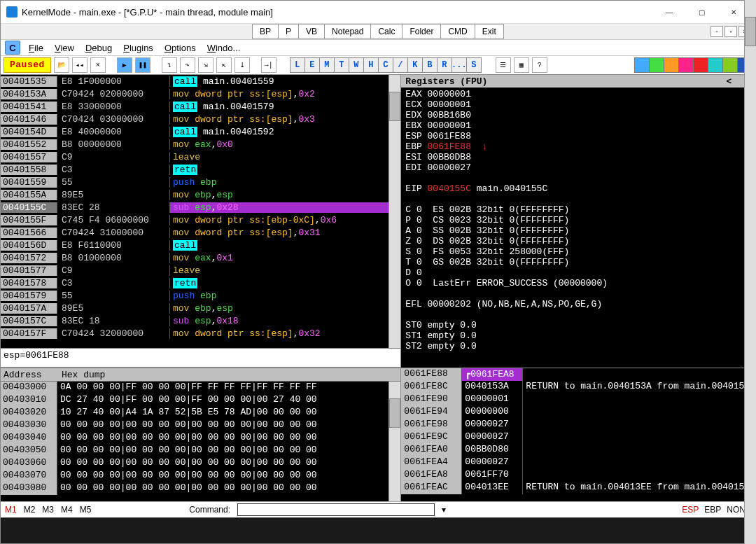  What do you see at coordinates (181, 48) in the screenshot?
I see `menu-options: Options` at bounding box center [181, 48].